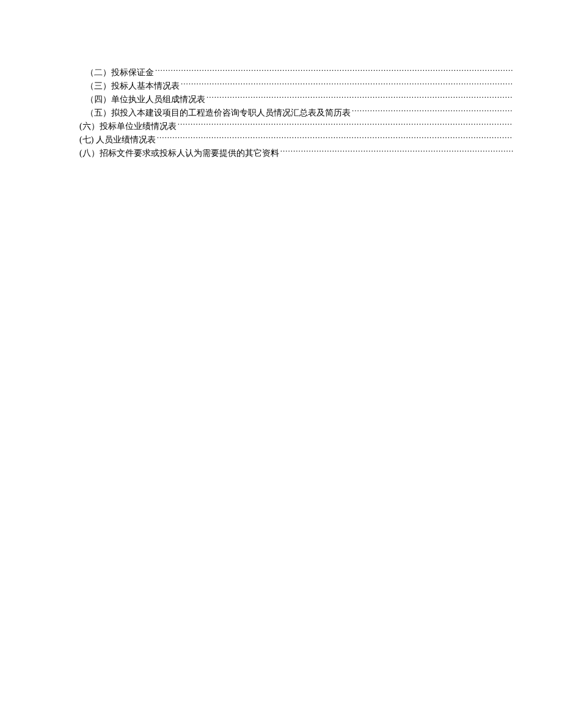  What do you see at coordinates (120, 73) in the screenshot?
I see `toc-entry-label: （二）投标保证金` at bounding box center [120, 73].